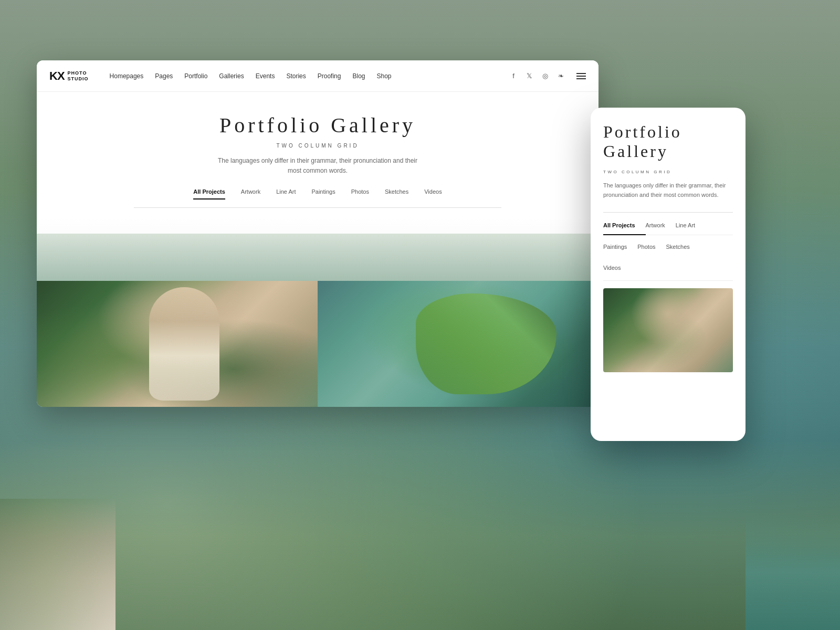  Describe the element at coordinates (668, 212) in the screenshot. I see `mobile-divider` at that location.